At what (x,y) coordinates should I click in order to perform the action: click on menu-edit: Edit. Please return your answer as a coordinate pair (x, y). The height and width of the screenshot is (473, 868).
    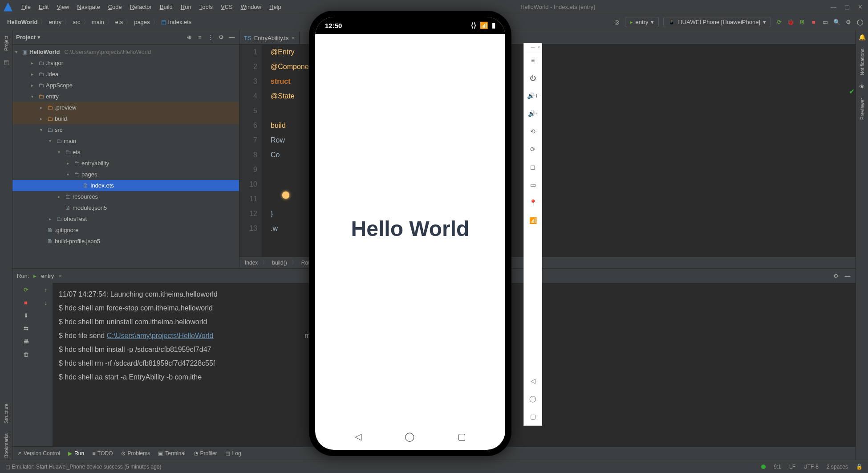
    Looking at the image, I should click on (44, 7).